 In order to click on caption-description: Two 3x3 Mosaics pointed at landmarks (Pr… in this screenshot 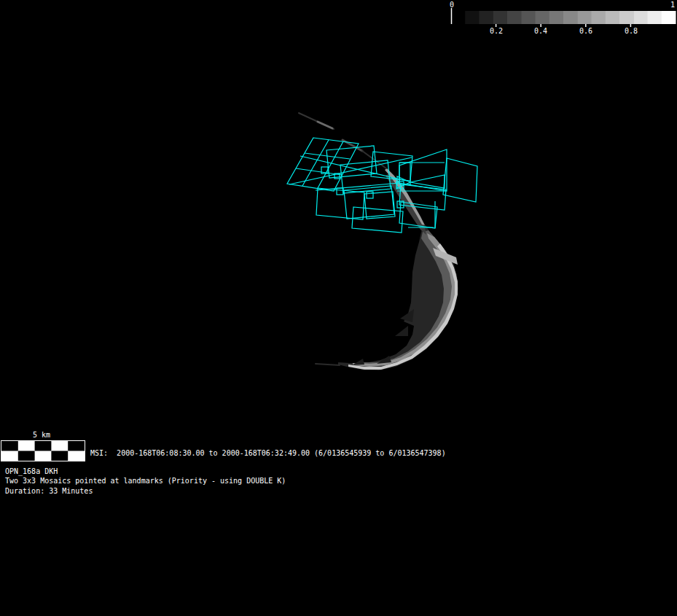, I will do `click(146, 481)`.